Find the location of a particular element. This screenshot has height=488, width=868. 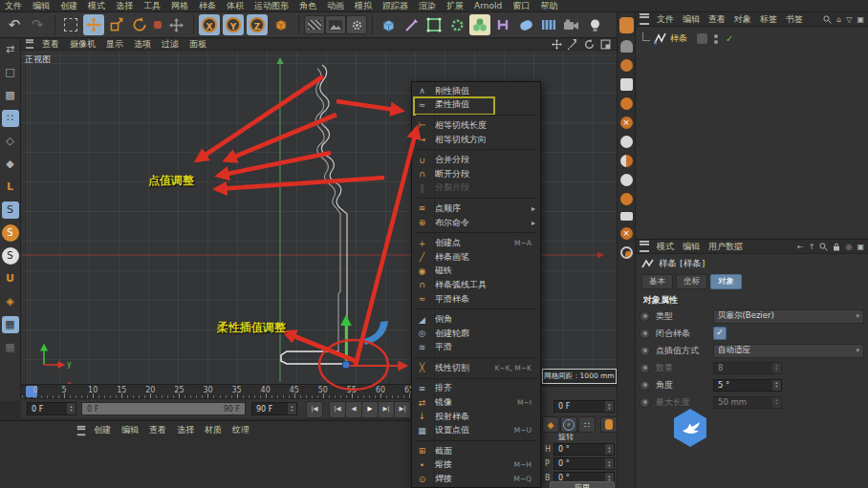

menubar-item: 扩展 is located at coordinates (455, 6).